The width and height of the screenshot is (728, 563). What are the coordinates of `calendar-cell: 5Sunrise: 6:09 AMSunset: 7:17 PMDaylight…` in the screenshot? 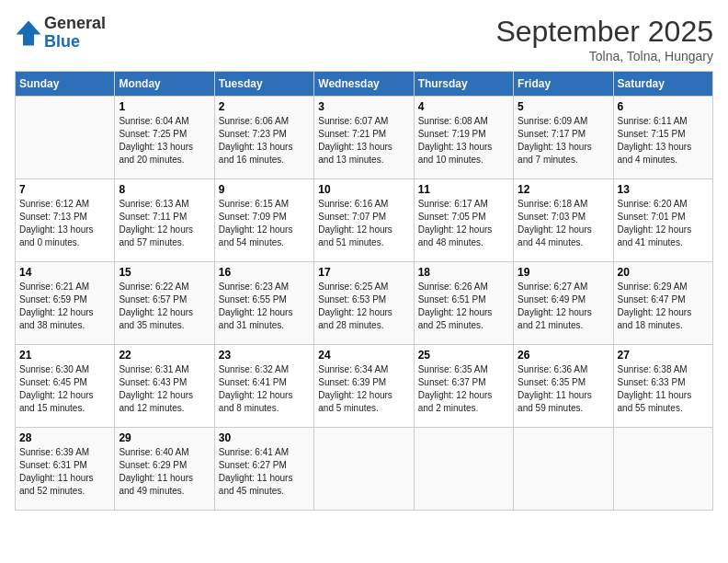 It's located at (563, 138).